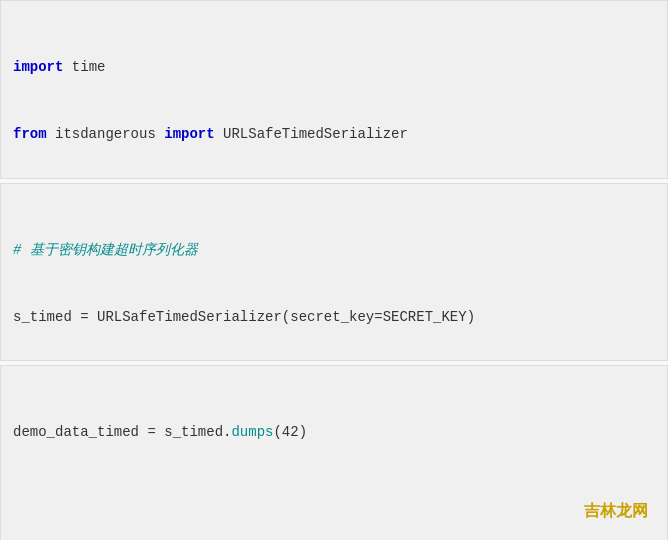 The image size is (668, 540). I want to click on code-line, so click(334, 499).